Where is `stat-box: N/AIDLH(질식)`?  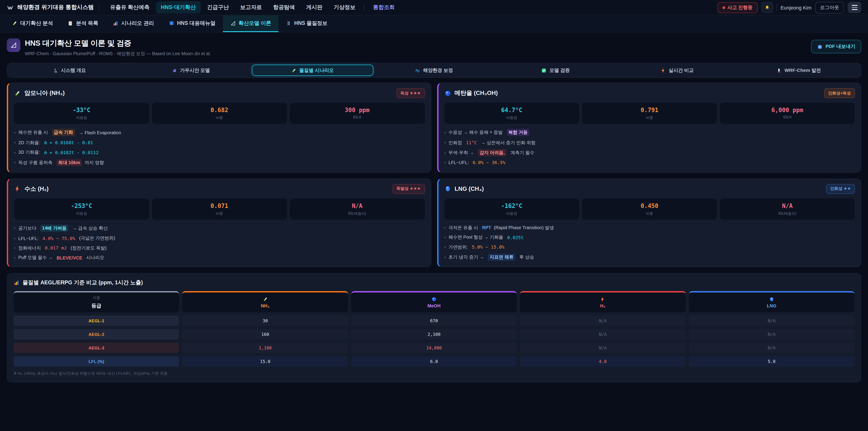
stat-box: N/AIDLH(질식) is located at coordinates (787, 209).